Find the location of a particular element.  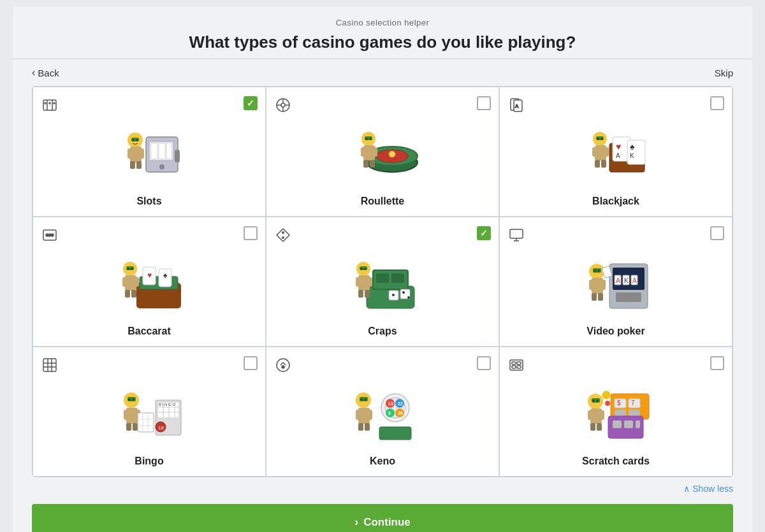

nav-bar: ‹ Back Skip is located at coordinates (382, 73).